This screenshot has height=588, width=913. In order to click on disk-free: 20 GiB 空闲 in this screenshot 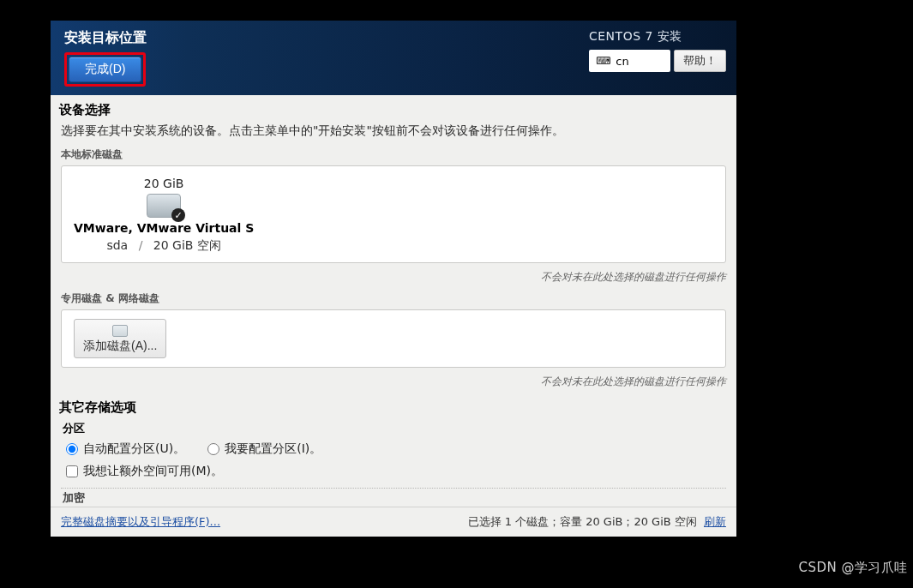, I will do `click(187, 245)`.